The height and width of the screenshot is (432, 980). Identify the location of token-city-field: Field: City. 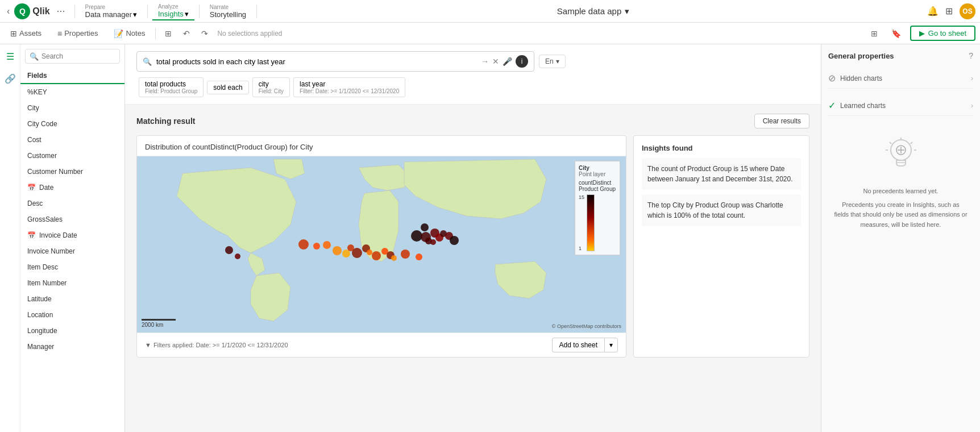
(271, 91).